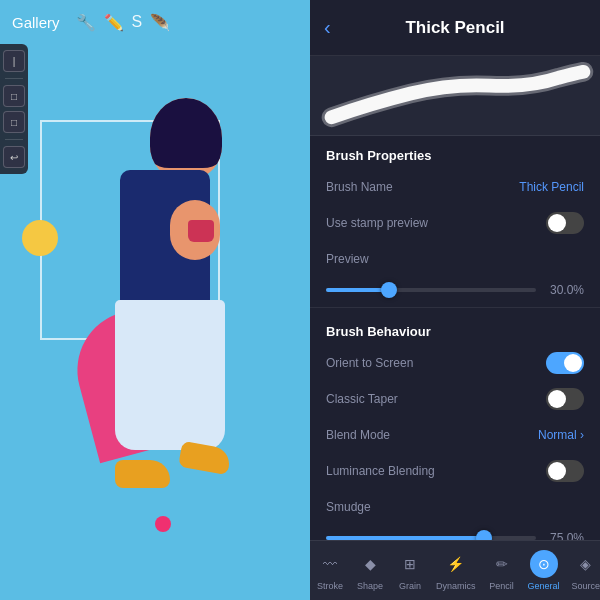 Image resolution: width=600 pixels, height=600 pixels. Describe the element at coordinates (566, 290) in the screenshot. I see `preview-value: 30.0%` at that location.